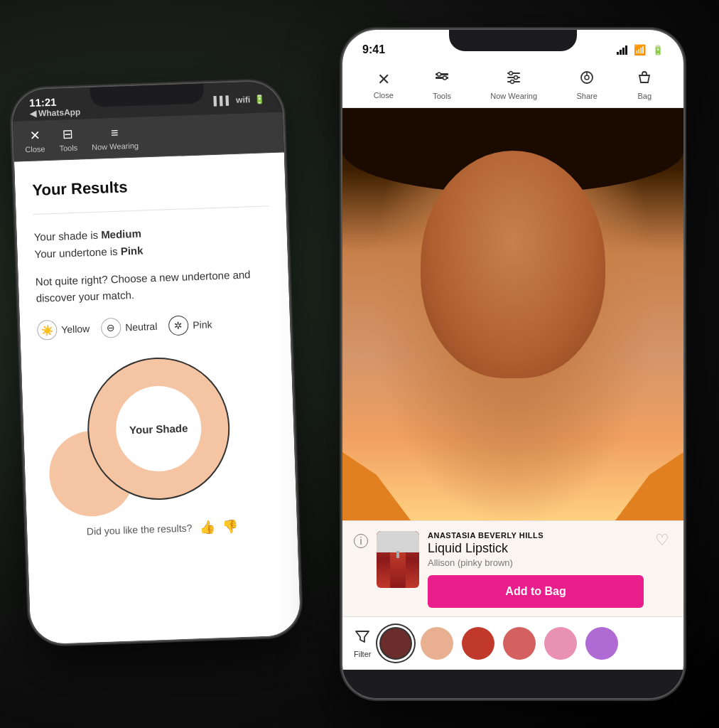  I want to click on close-icon: ✕, so click(35, 136).